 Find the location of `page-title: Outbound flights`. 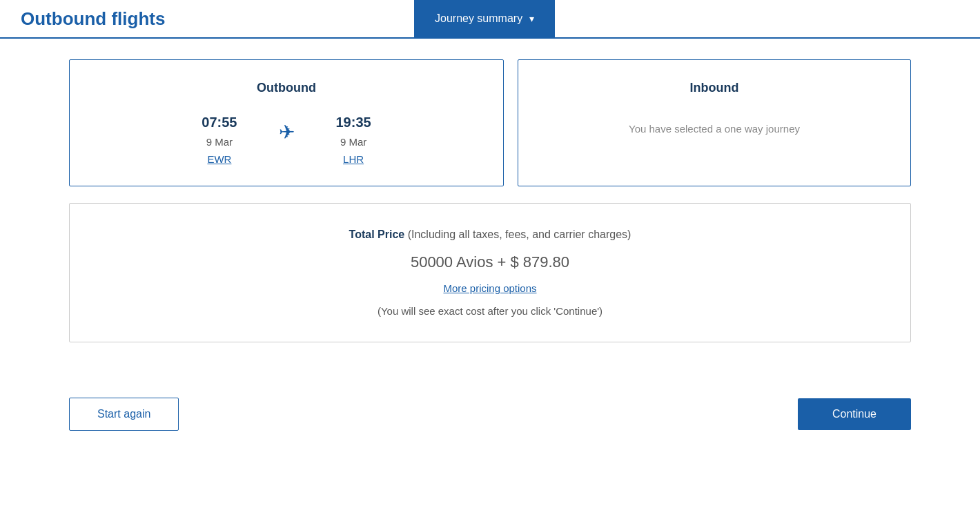

page-title: Outbound flights is located at coordinates (92, 19).